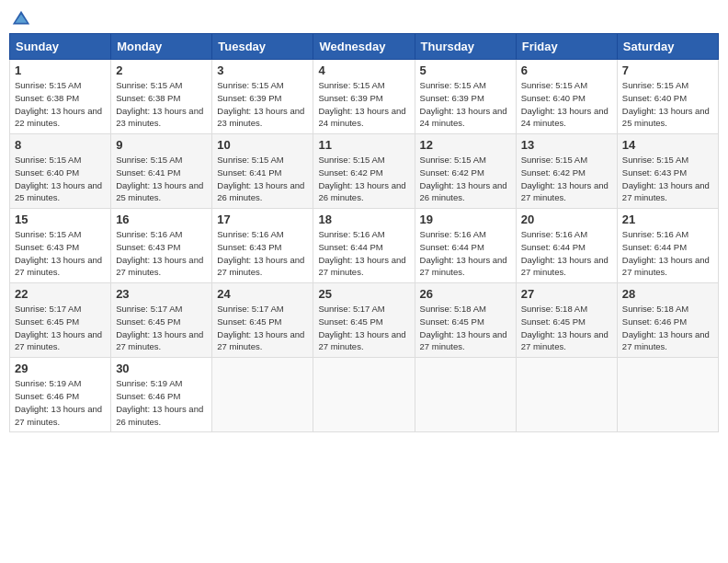  What do you see at coordinates (465, 320) in the screenshot?
I see `calendar-cell: 26 Sunrise: 5:18 AM Sunset: 6:45 PM Dayl…` at bounding box center [465, 320].